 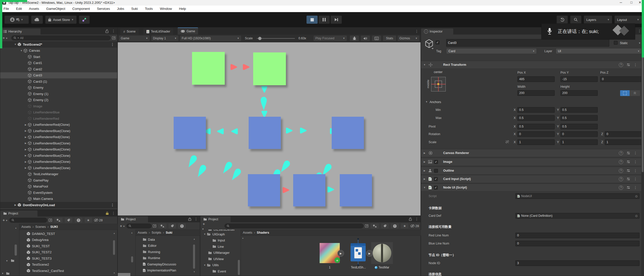 I want to click on gameobject-cube-icon, so click(x=429, y=44).